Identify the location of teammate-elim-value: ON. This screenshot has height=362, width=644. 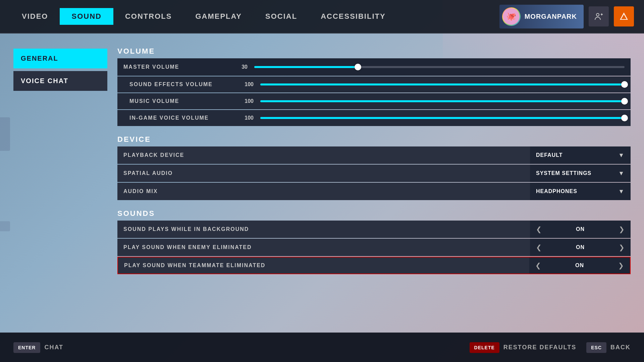
(580, 265).